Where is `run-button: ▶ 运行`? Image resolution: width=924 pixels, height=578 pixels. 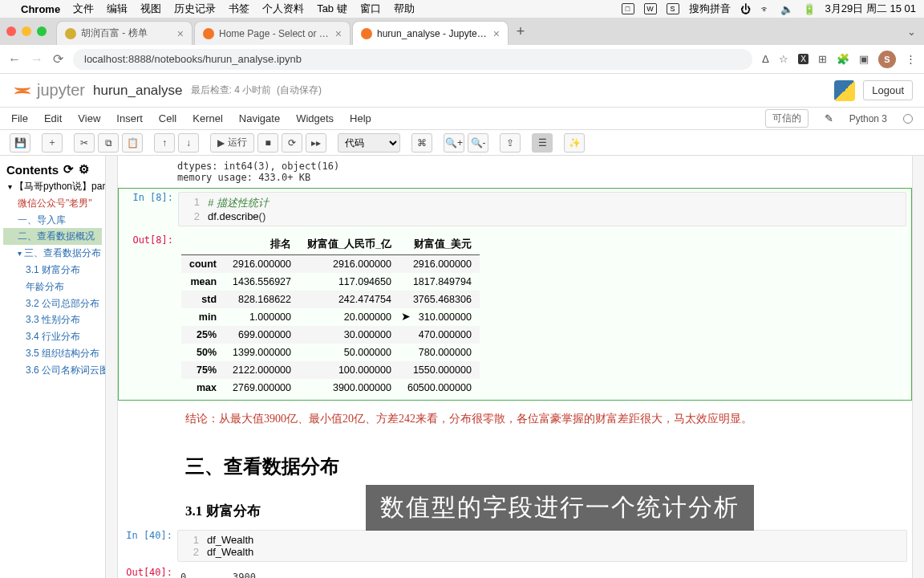 run-button: ▶ 运行 is located at coordinates (233, 143).